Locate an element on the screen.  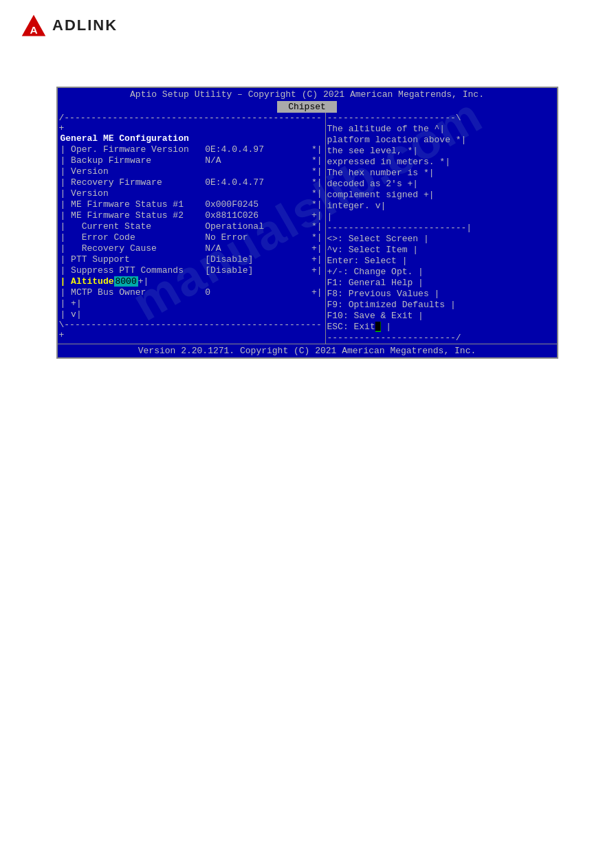
table-row: | +| is located at coordinates (191, 303).